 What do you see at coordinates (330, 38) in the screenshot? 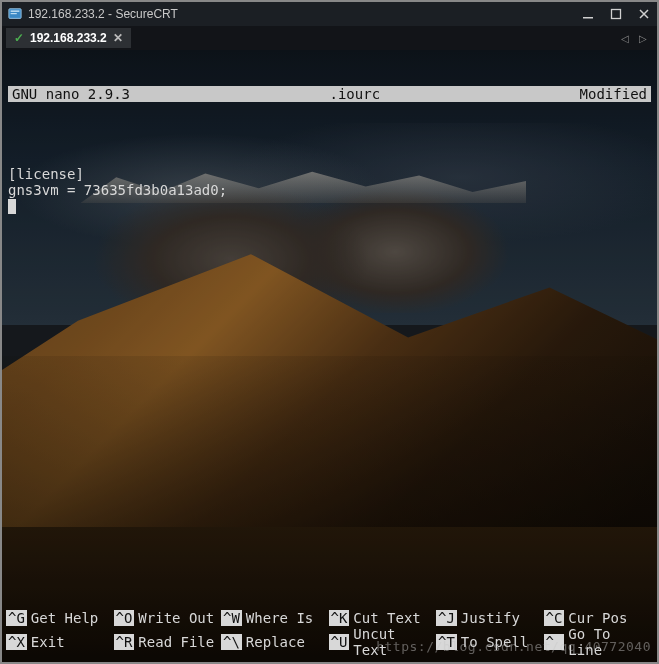
I see `tab-strip: ✓ 192.168.233.2 ✕ ◁ ▷` at bounding box center [330, 38].